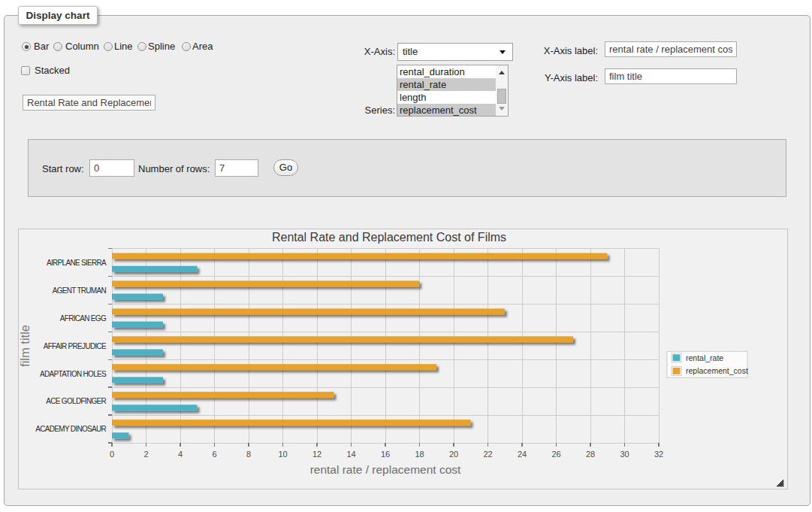 This screenshot has height=512, width=812. What do you see at coordinates (80, 290) in the screenshot?
I see `svg-text: AGENT TRUMAN` at bounding box center [80, 290].